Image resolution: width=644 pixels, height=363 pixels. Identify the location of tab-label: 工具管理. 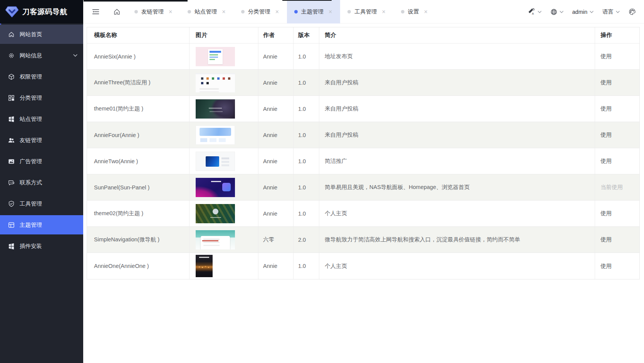
(366, 12).